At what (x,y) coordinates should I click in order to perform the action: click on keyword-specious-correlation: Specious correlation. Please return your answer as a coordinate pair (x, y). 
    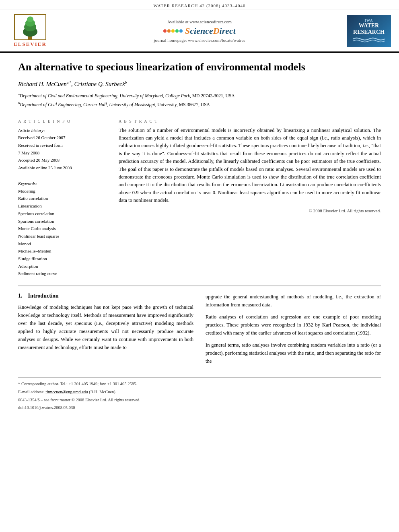
    Looking at the image, I should click on (62, 214).